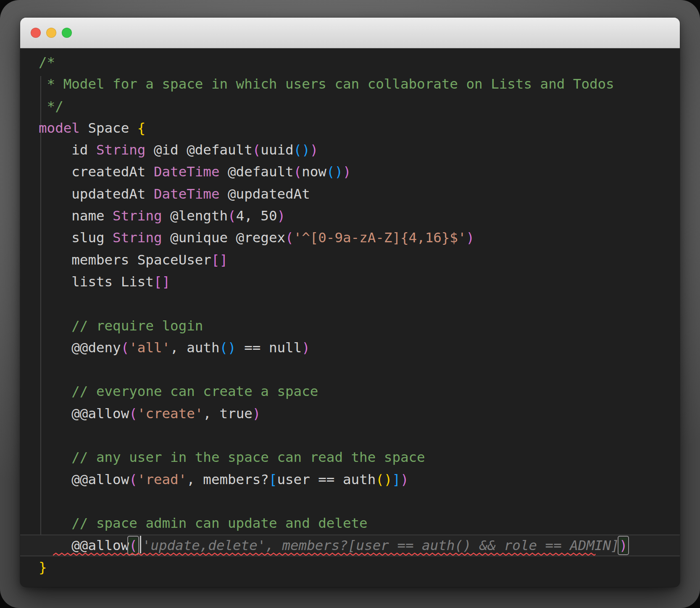 This screenshot has width=700, height=608. Describe the element at coordinates (355, 172) in the screenshot. I see `code-line: createdAt DateTime @default(now())` at that location.